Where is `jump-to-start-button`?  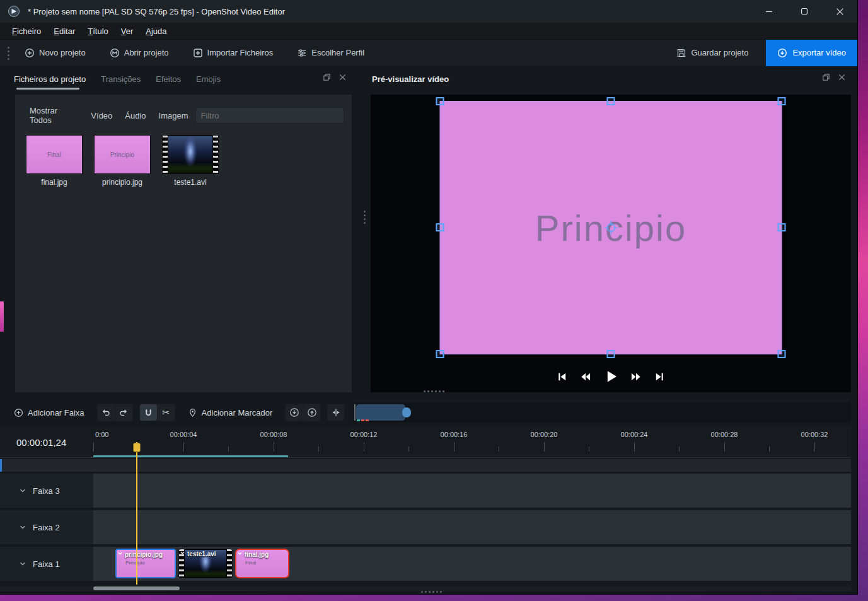 jump-to-start-button is located at coordinates (562, 377).